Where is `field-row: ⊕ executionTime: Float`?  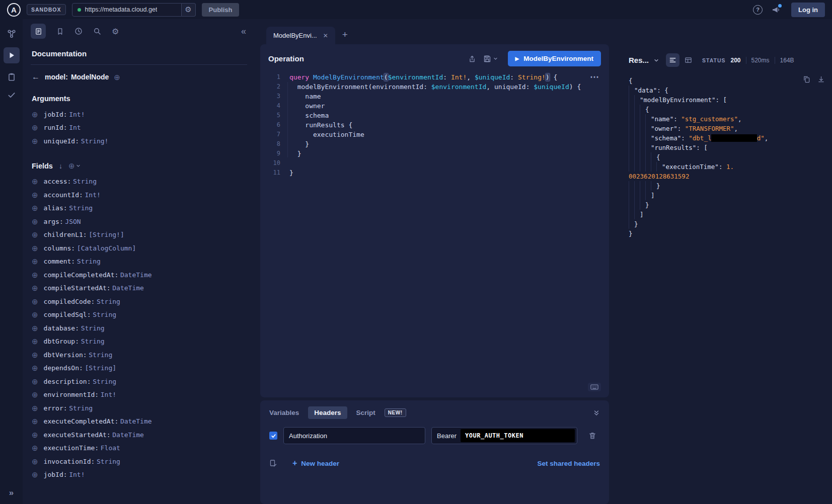
field-row: ⊕ executionTime: Float is located at coordinates (139, 449).